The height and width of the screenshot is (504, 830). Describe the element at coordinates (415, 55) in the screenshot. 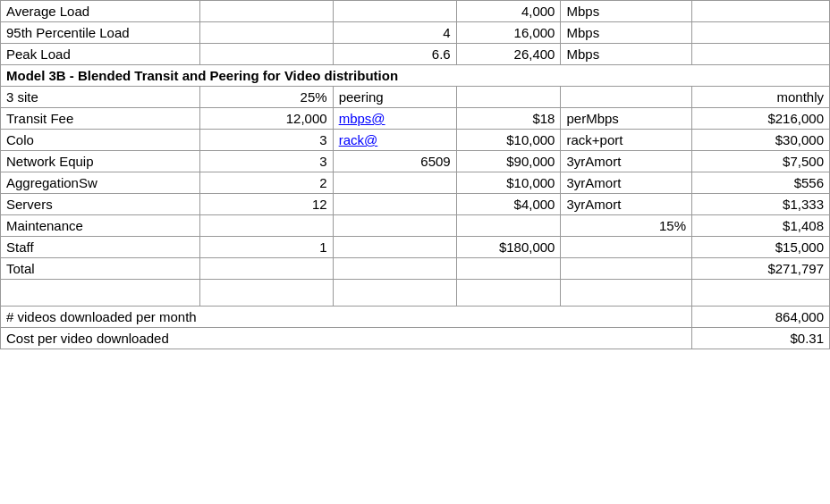

I see `peak-load-row: Peak Load 6.6 26,400 Mbps` at that location.